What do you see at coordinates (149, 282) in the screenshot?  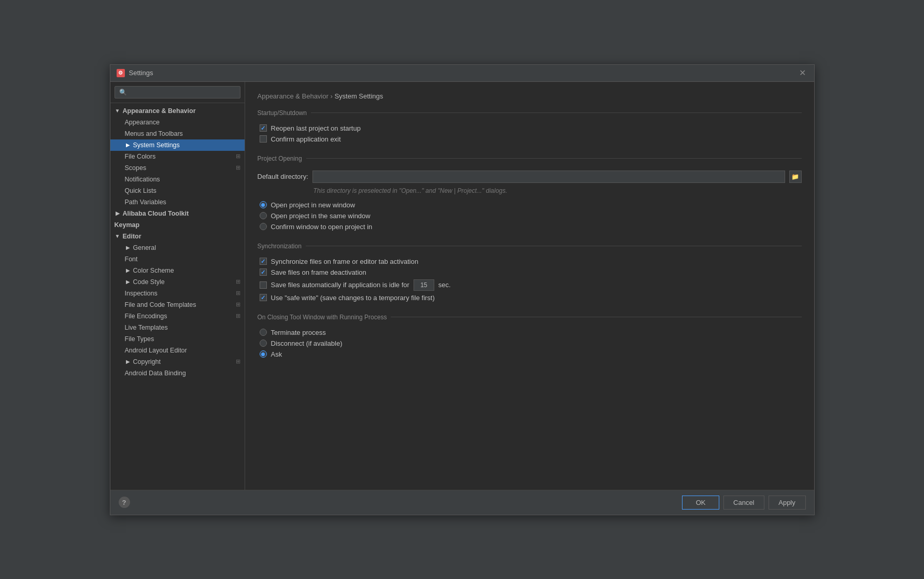 I see `sidebar-item-label: Code Style` at bounding box center [149, 282].